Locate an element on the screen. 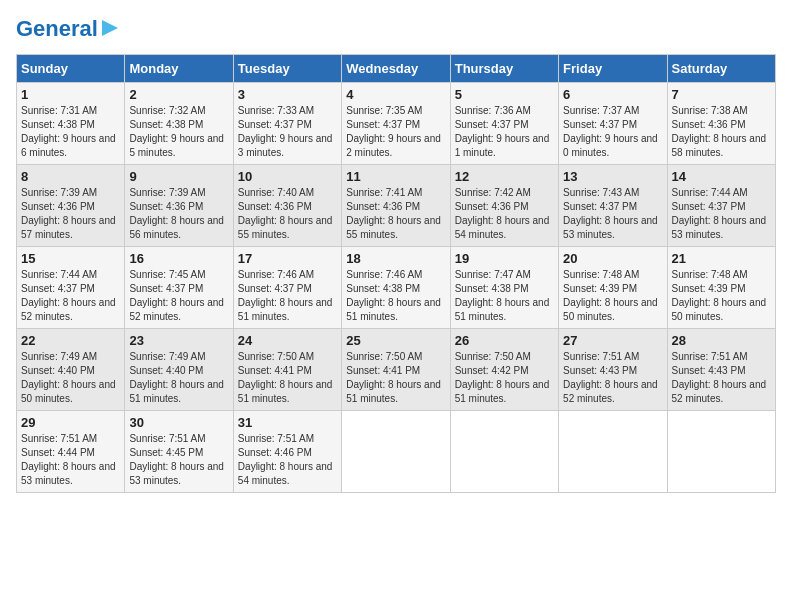 The height and width of the screenshot is (612, 792). day-info: Sunrise: 7:46 AM Sunset: 4:38 PM Dayligh… is located at coordinates (394, 296).